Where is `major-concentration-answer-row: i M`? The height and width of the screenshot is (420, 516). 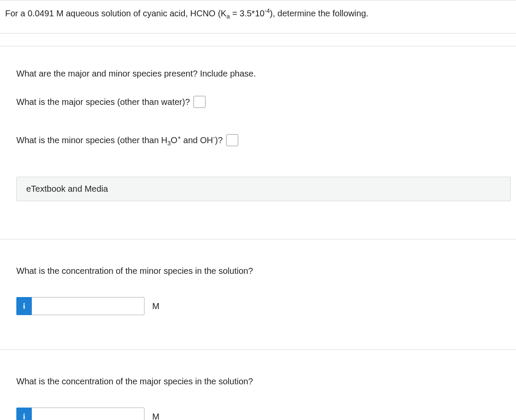
major-concentration-answer-row: i M is located at coordinates (264, 414).